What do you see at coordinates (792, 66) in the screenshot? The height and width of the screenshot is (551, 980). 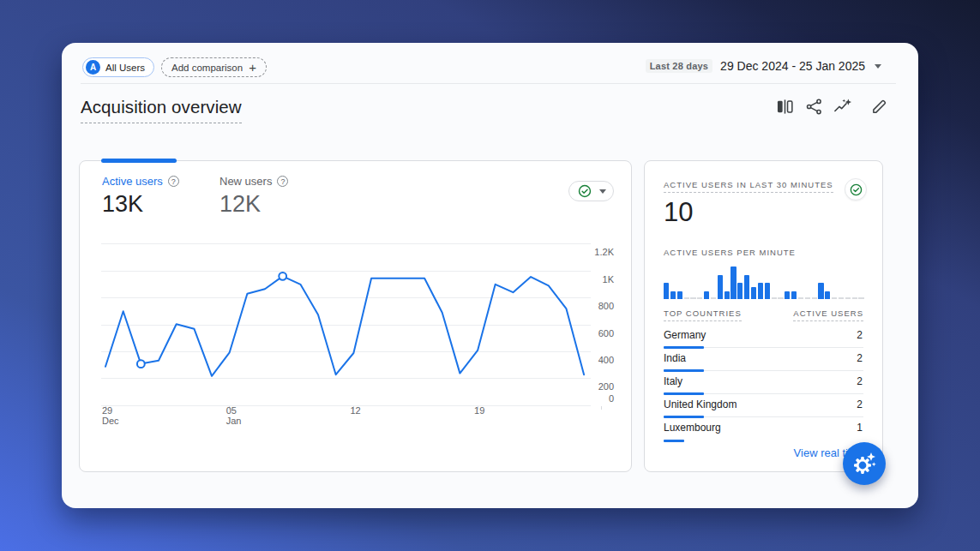 I see `date-range-text: 29 Dec 2024 - 25 Jan 2025` at bounding box center [792, 66].